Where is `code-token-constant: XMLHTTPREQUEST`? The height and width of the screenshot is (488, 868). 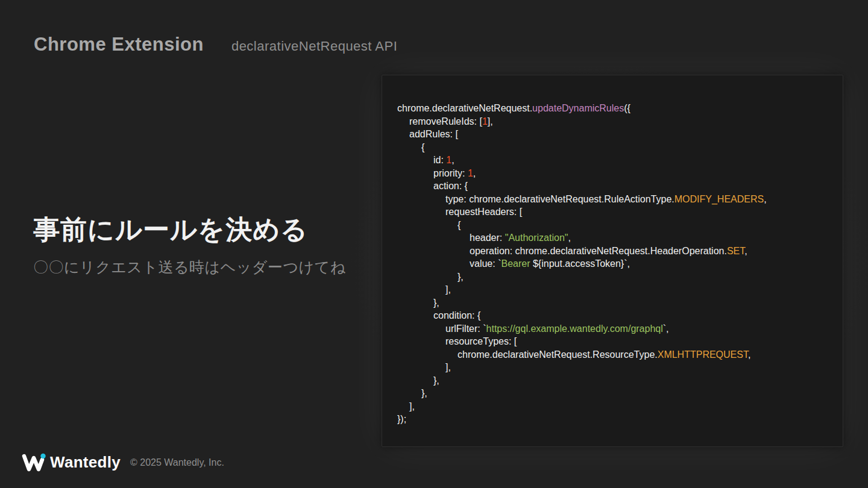 code-token-constant: XMLHTTPREQUEST is located at coordinates (703, 354).